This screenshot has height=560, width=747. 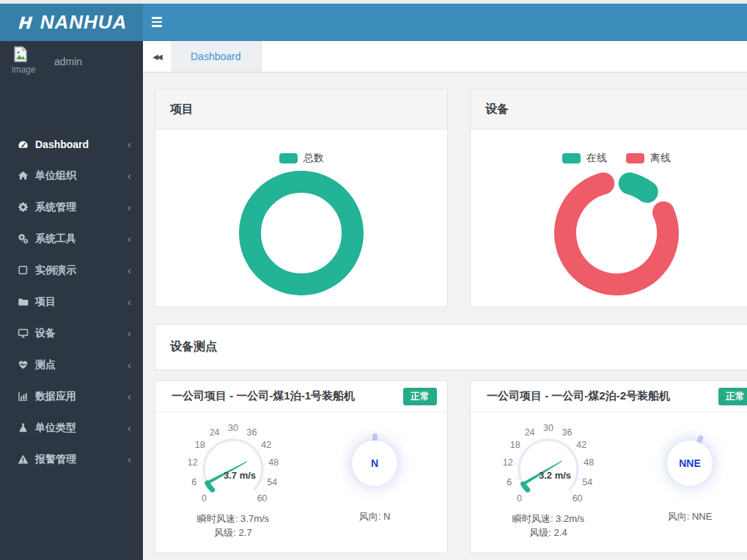 What do you see at coordinates (314, 158) in the screenshot?
I see `legend-label: 总数` at bounding box center [314, 158].